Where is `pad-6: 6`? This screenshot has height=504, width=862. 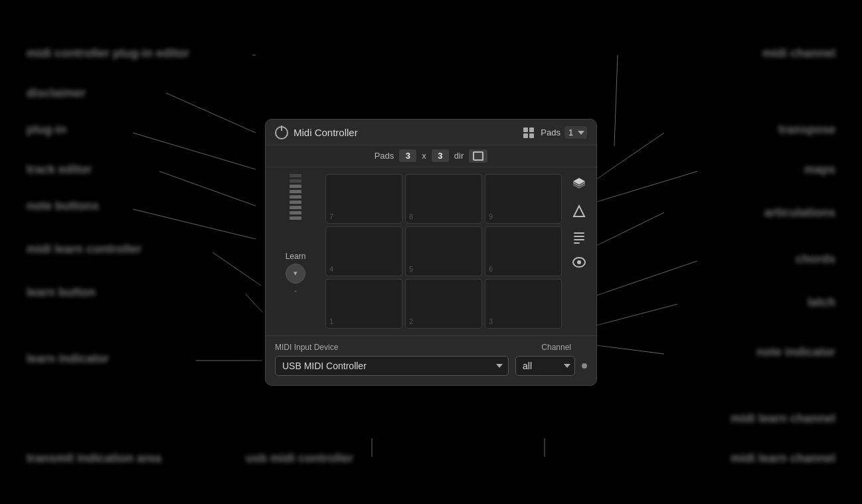 pad-6: 6 is located at coordinates (523, 251).